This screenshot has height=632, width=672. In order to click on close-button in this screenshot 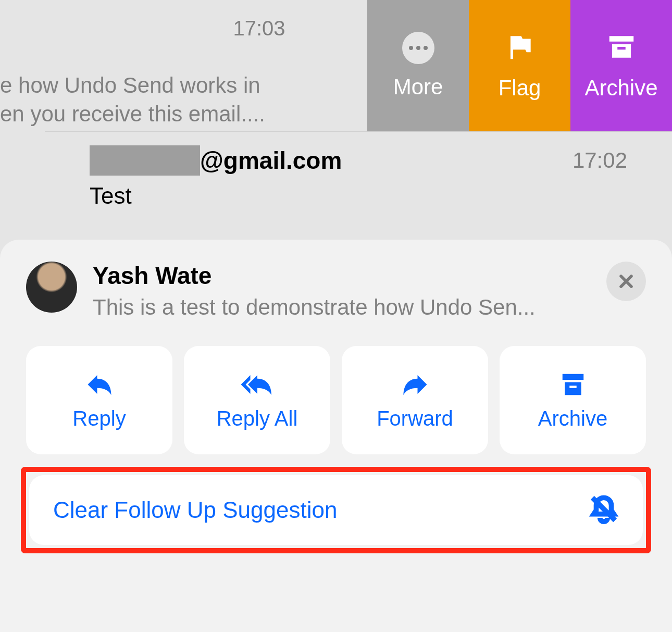, I will do `click(626, 281)`.